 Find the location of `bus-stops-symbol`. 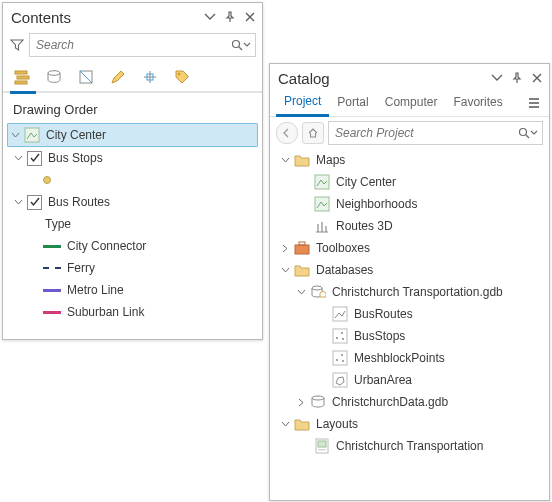

bus-stops-symbol is located at coordinates (132, 180).